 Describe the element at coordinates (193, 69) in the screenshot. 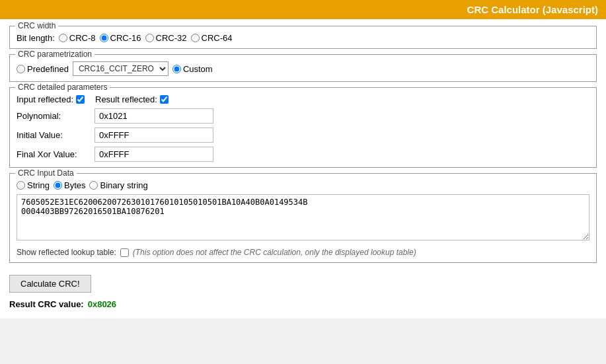

I see `custom-radio-label: Custom` at that location.